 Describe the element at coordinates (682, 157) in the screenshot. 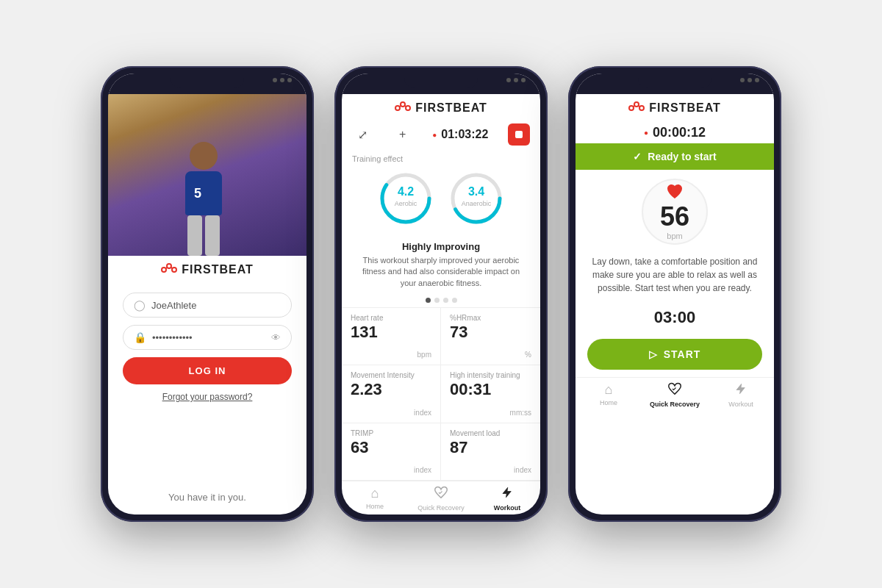

I see `ready-text: Ready to start` at that location.